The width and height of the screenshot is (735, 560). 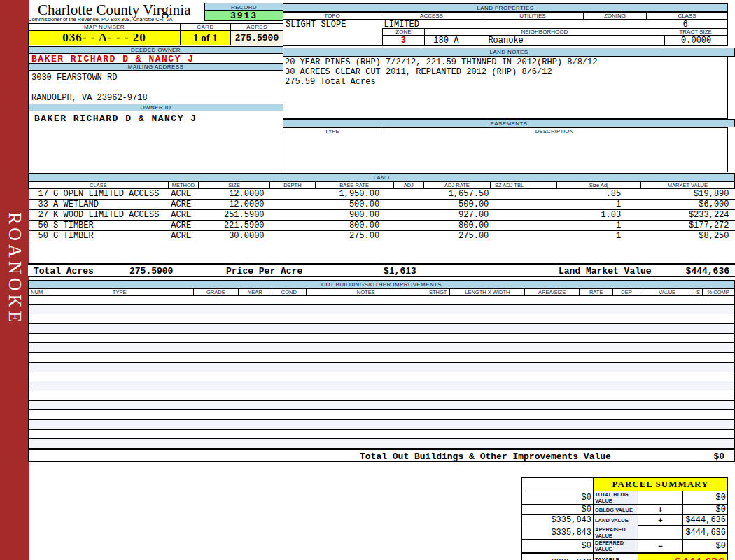 I want to click on card-value: 1 of 1, so click(x=206, y=38).